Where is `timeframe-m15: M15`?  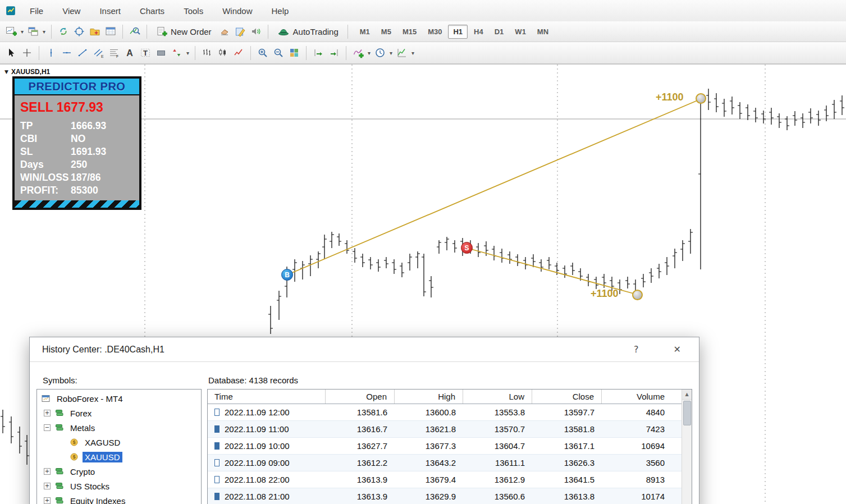 timeframe-m15: M15 is located at coordinates (410, 31).